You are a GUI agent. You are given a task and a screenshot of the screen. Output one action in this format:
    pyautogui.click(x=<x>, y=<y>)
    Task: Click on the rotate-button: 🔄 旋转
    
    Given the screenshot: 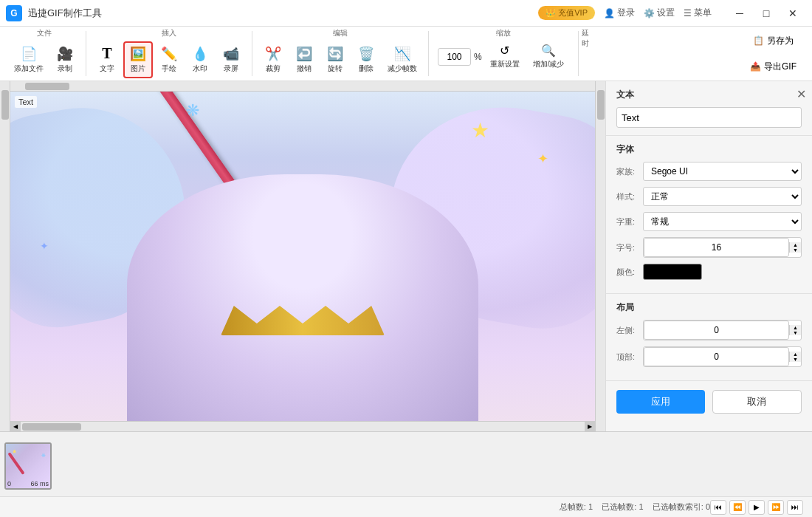 What is the action you would take?
    pyautogui.click(x=335, y=60)
    